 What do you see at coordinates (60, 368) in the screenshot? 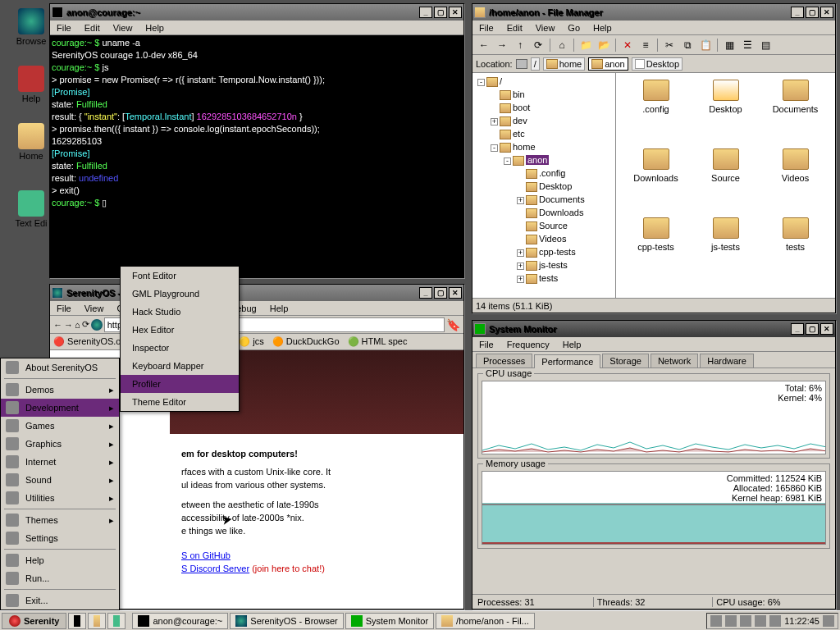
I see `start-item: About SerenityOS` at bounding box center [60, 368].